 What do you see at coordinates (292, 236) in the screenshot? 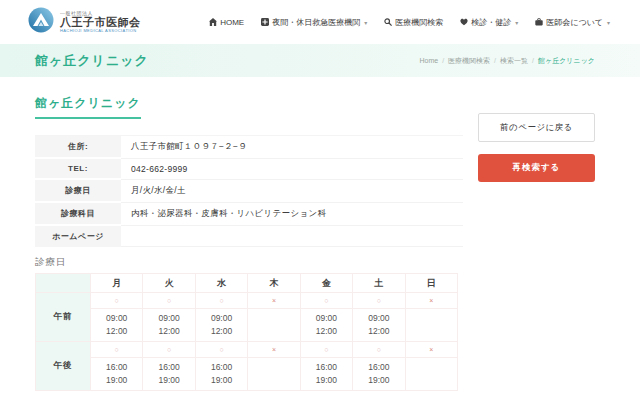
I see `info-value` at bounding box center [292, 236].